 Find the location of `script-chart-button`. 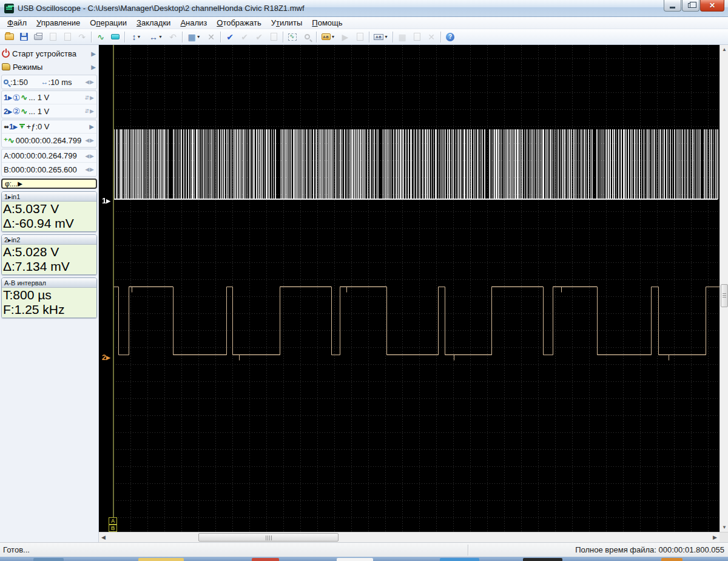

script-chart-button is located at coordinates (292, 37).